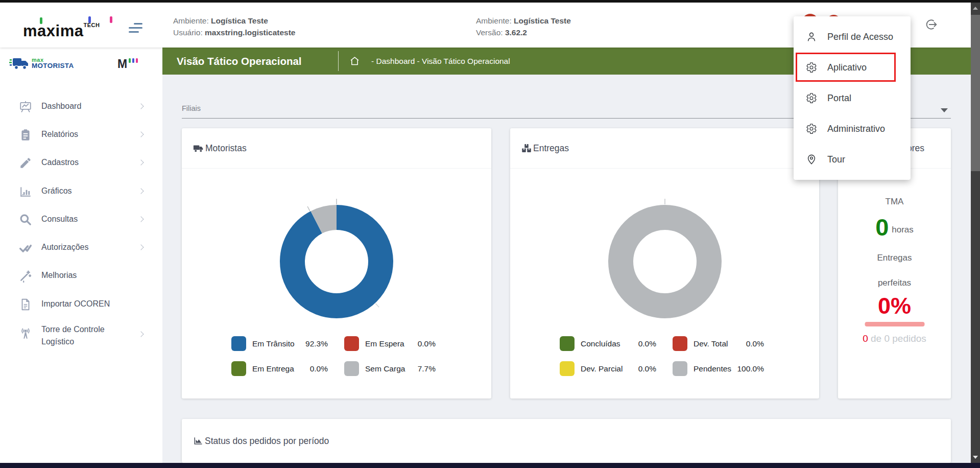 This screenshot has width=980, height=468. I want to click on window-bottom-edge, so click(490, 465).